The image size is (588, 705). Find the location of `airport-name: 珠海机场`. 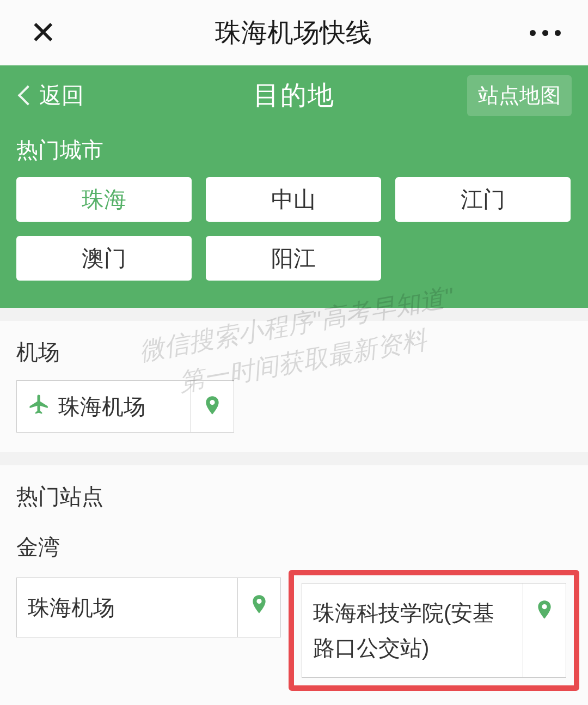

airport-name: 珠海机场 is located at coordinates (102, 406).